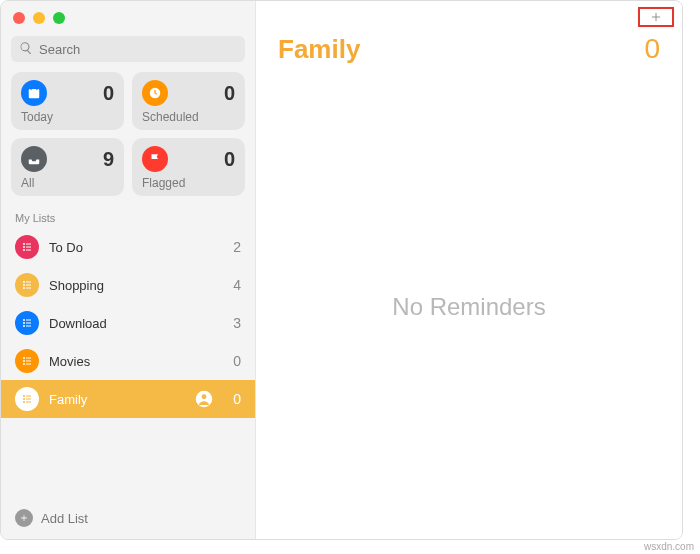 The height and width of the screenshot is (554, 700). I want to click on list-count: 4, so click(237, 285).